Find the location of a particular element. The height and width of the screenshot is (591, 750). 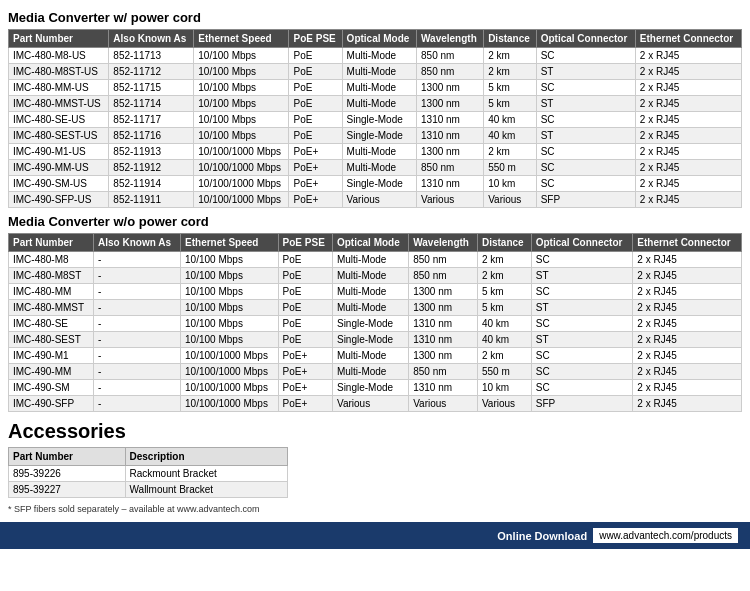

table-cell: IMC-490-M1-US is located at coordinates (59, 152).